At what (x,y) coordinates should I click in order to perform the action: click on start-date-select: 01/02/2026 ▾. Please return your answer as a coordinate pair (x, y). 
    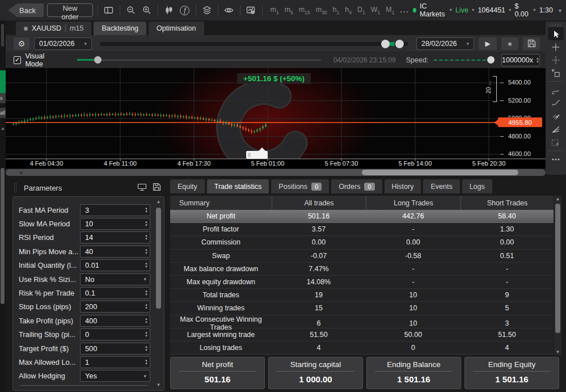
    Looking at the image, I should click on (63, 44).